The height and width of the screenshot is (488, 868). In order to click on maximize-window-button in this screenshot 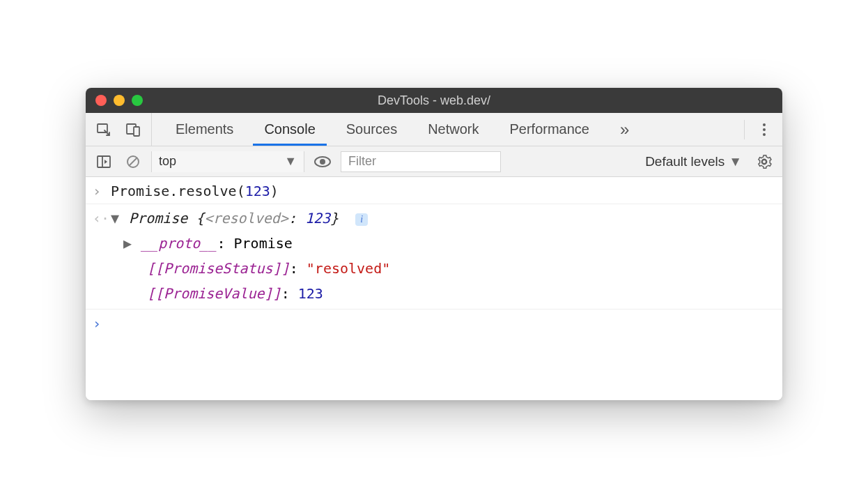, I will do `click(137, 100)`.